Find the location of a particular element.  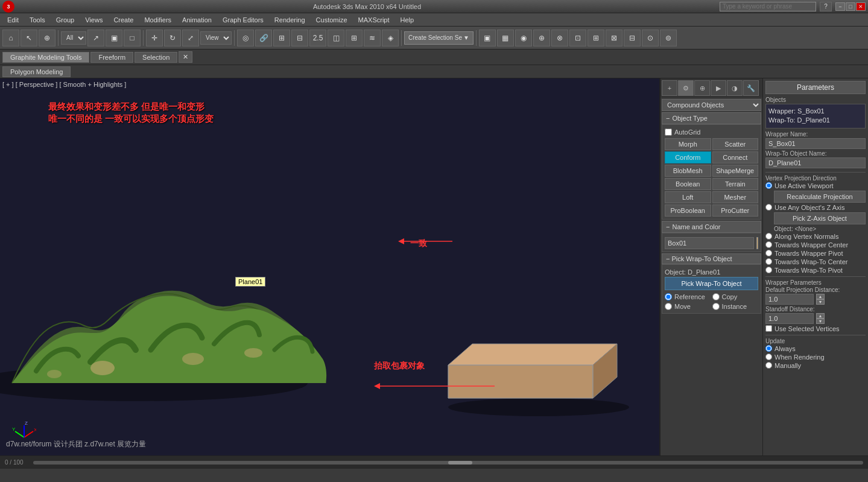

select-window-btn: □ is located at coordinates (132, 38).